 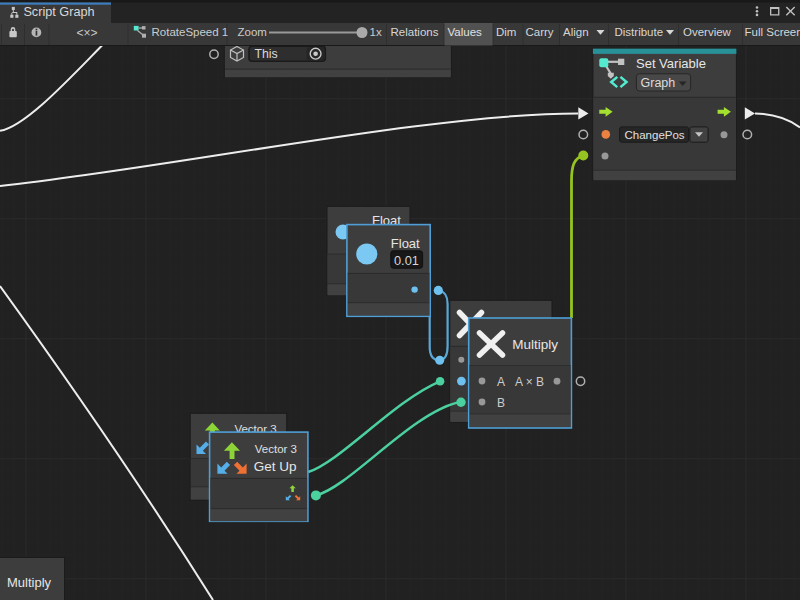 I want to click on svg-text: Distribute, so click(x=640, y=32).